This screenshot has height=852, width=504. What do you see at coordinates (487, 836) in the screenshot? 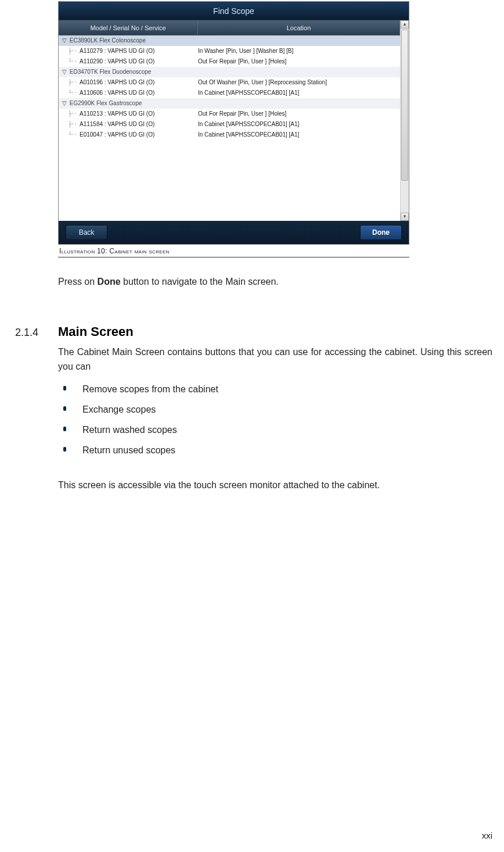
I see `page-number: xxi` at bounding box center [487, 836].